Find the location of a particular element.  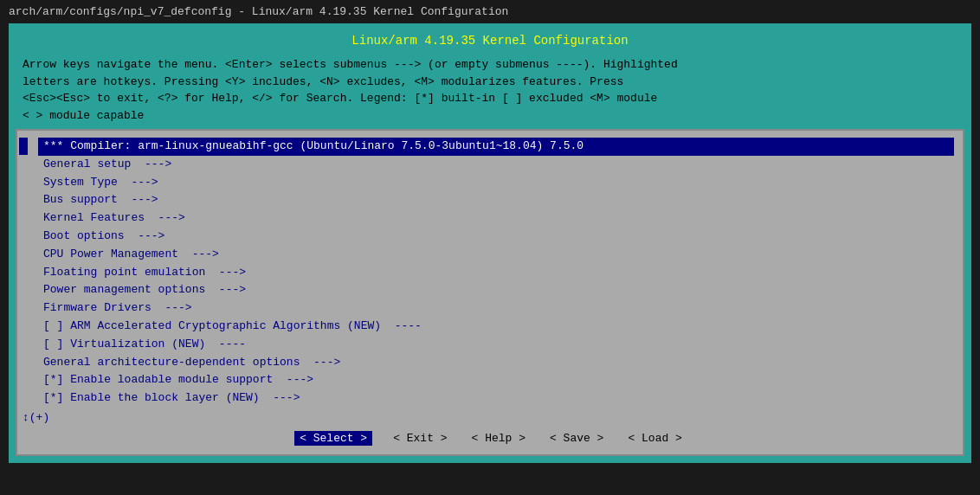

help-line3: <Esc><Esc> to exit, <?> for Help, </> fo… is located at coordinates (490, 99).